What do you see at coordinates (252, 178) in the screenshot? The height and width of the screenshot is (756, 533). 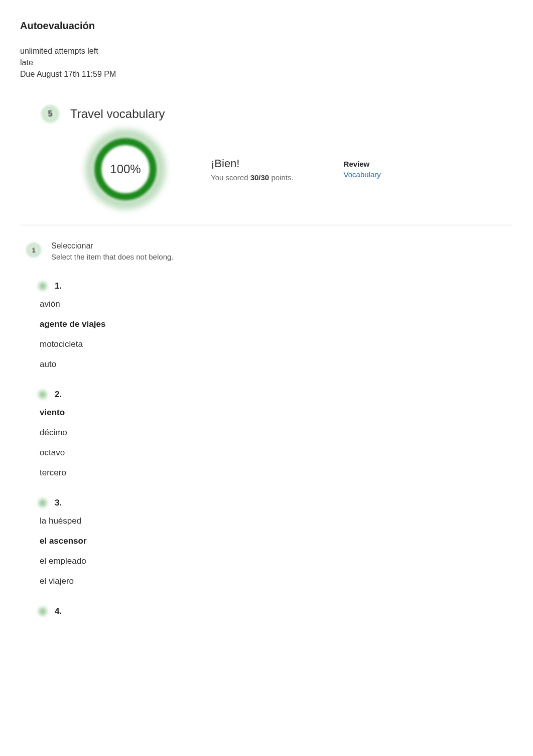 I see `result-score-text: You scored 30/30 points.` at bounding box center [252, 178].